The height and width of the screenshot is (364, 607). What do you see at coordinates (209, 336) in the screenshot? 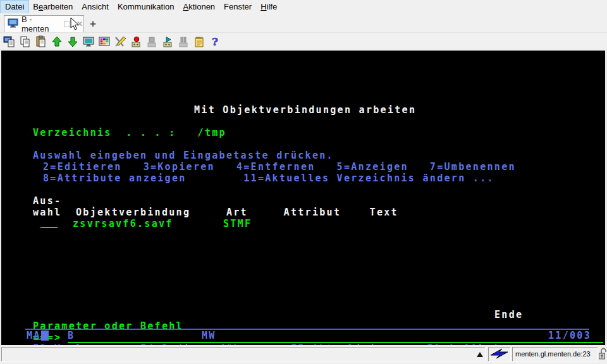
I see `oia-message-wait: MW` at bounding box center [209, 336].